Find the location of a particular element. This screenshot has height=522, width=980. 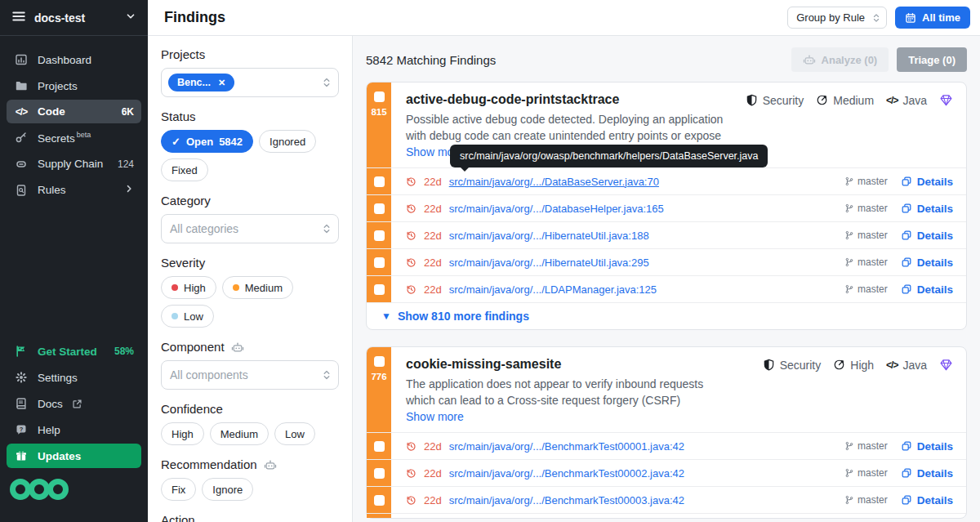

sidebar-item-secrets: Secretsbeta is located at coordinates (74, 137).